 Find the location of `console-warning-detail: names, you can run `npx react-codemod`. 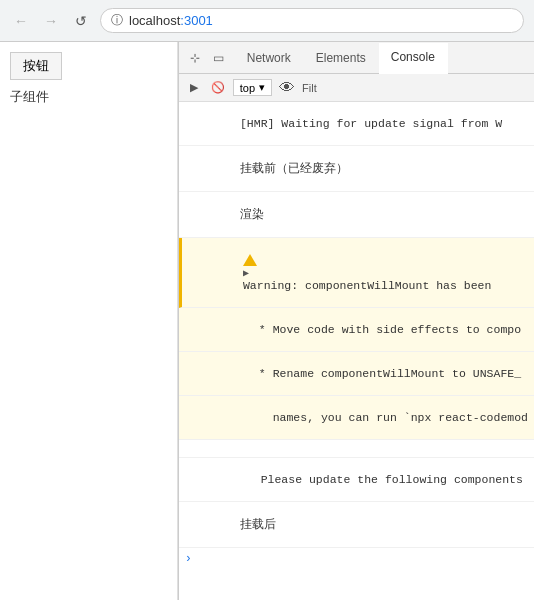

console-warning-detail: names, you can run `npx react-codemod is located at coordinates (356, 418).